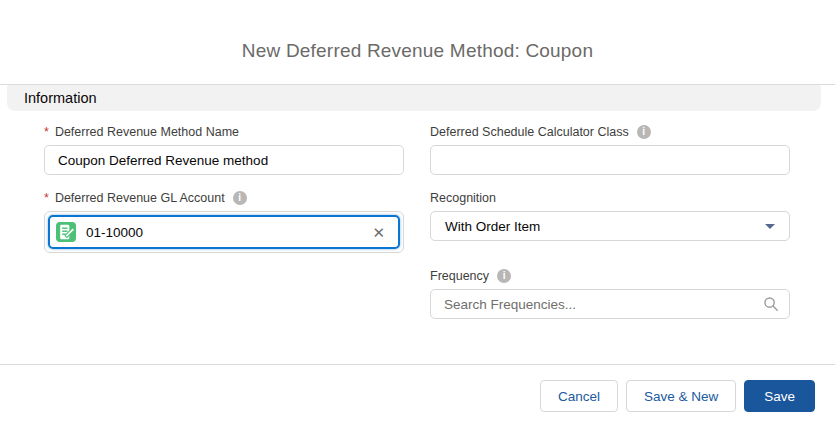 This screenshot has height=424, width=835. I want to click on gl-account-label: * Deferred Revenue GL Account i, so click(224, 198).